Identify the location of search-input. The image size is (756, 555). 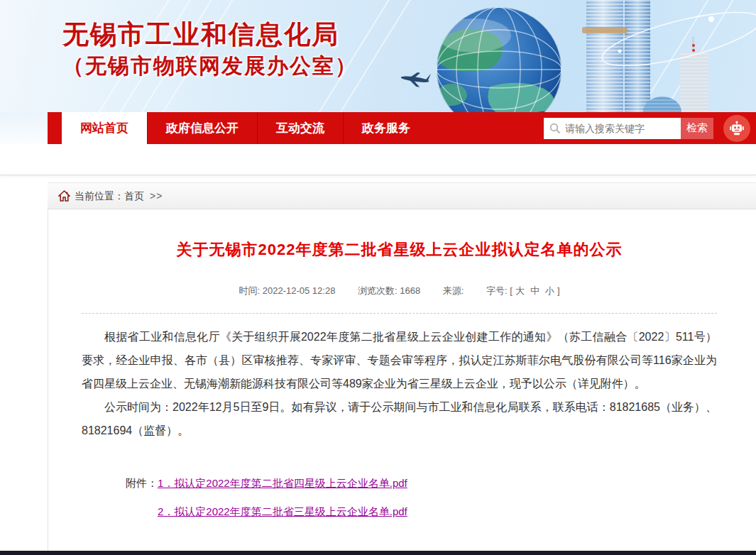
(612, 128).